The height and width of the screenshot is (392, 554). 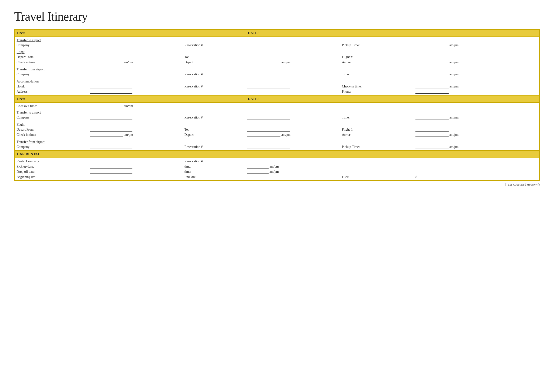 What do you see at coordinates (377, 92) in the screenshot?
I see `phone-label-1: Phone:` at bounding box center [377, 92].